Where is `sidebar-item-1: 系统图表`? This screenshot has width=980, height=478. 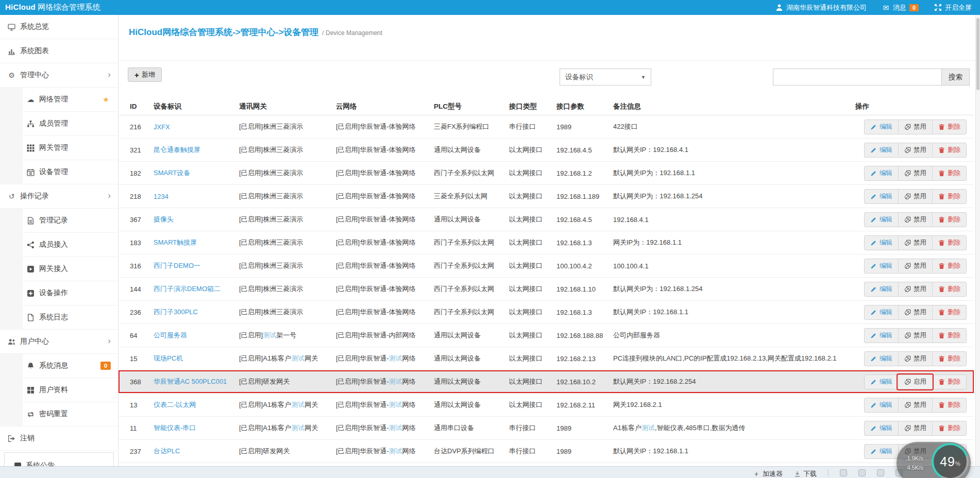
sidebar-item-1: 系统图表 is located at coordinates (59, 52).